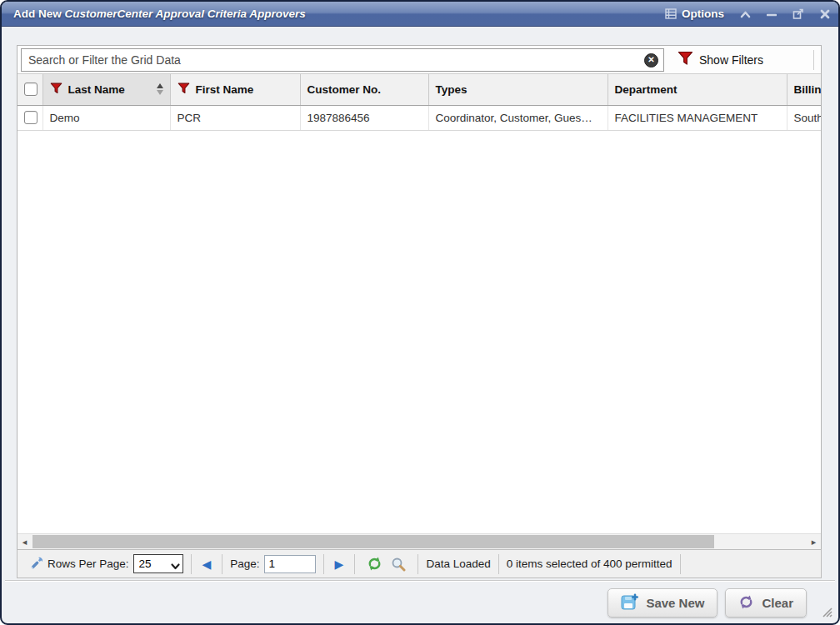 The height and width of the screenshot is (625, 840). Describe the element at coordinates (31, 118) in the screenshot. I see `row-checkbox` at that location.